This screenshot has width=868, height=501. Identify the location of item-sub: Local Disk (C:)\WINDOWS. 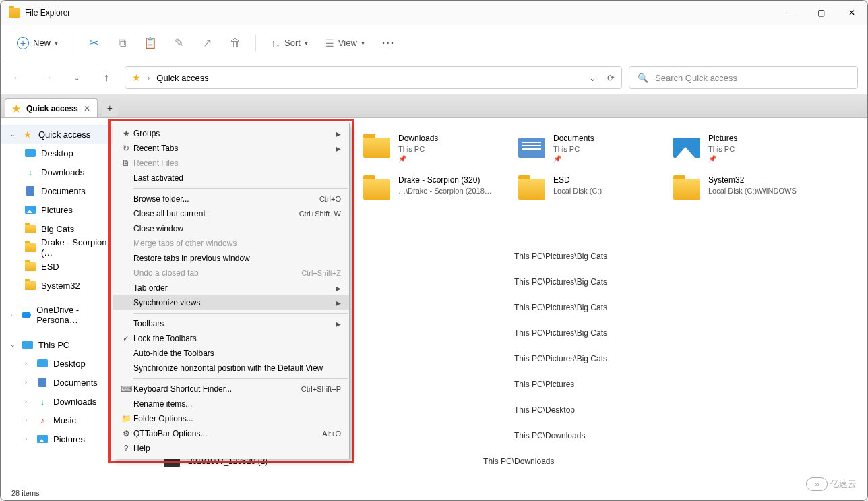
(752, 191).